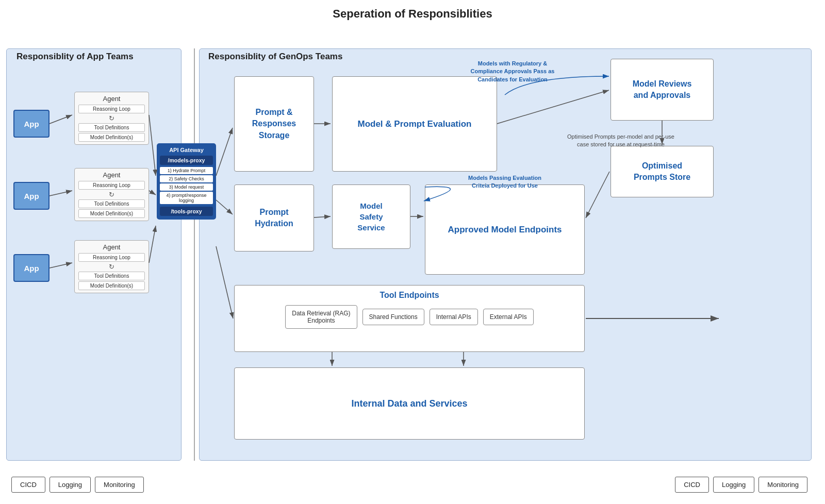 The height and width of the screenshot is (504, 825). What do you see at coordinates (275, 57) in the screenshot?
I see `right-panel-title: Responsiblity of GenOps Teams` at bounding box center [275, 57].